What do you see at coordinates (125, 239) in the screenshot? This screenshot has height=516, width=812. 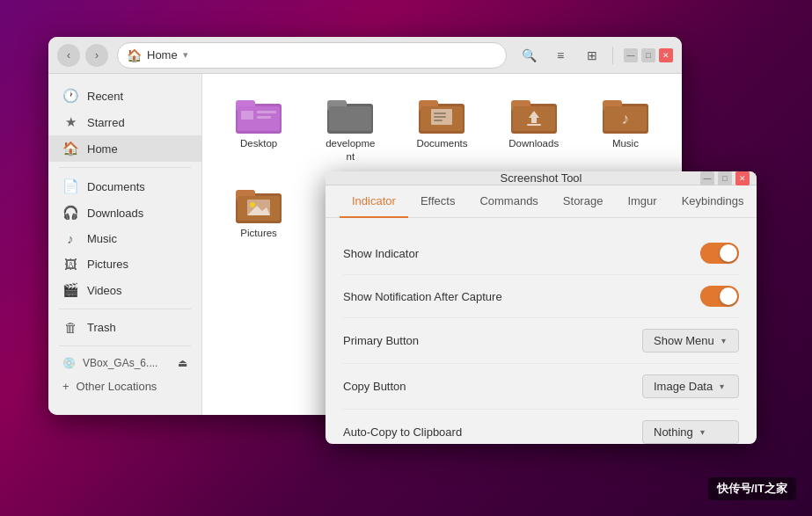 I see `sidebar-item-music: ♪ Music` at bounding box center [125, 239].